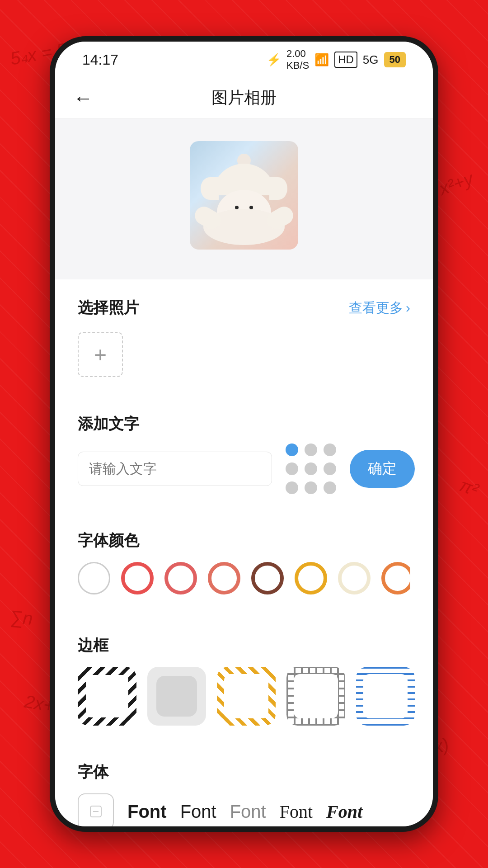  I want to click on font-color-section: 字体颜色, so click(244, 565).